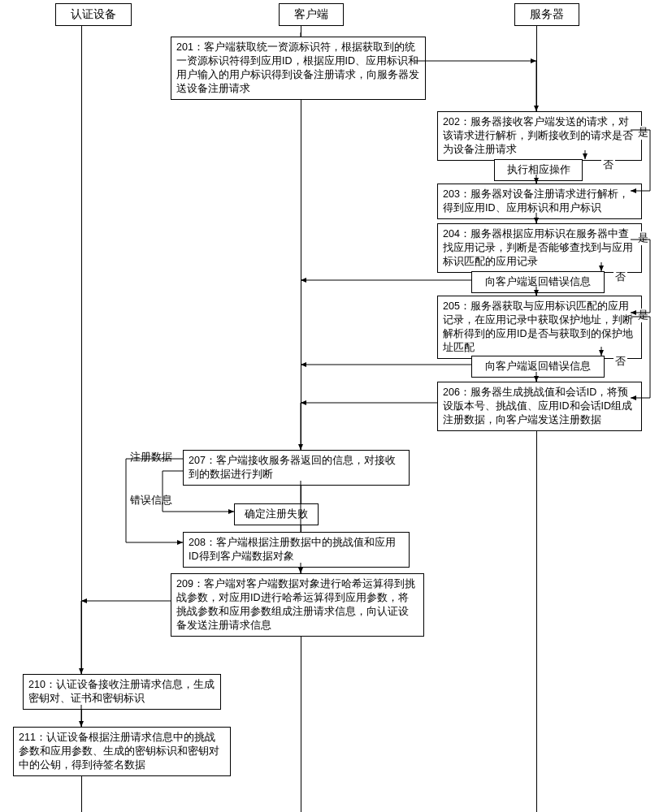 The width and height of the screenshot is (659, 812). I want to click on step-205a: 向客户端返回错误信息, so click(538, 367).